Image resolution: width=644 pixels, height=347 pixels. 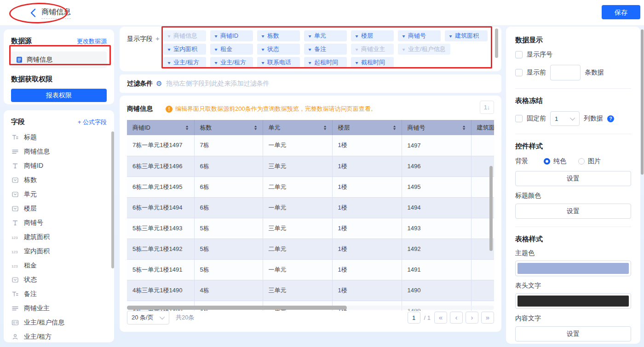 What do you see at coordinates (472, 318) in the screenshot?
I see `next-page-icon: ›` at bounding box center [472, 318].